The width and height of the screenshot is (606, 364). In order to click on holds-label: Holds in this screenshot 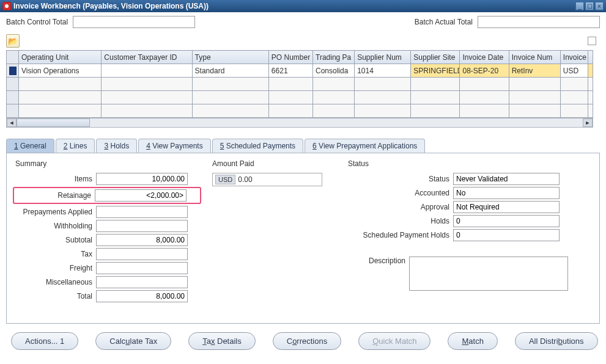, I will do `click(401, 221)`.